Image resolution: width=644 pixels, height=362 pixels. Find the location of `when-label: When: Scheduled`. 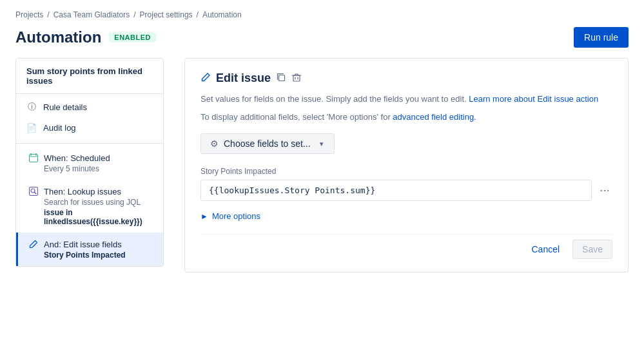

when-label: When: Scheduled is located at coordinates (77, 158).